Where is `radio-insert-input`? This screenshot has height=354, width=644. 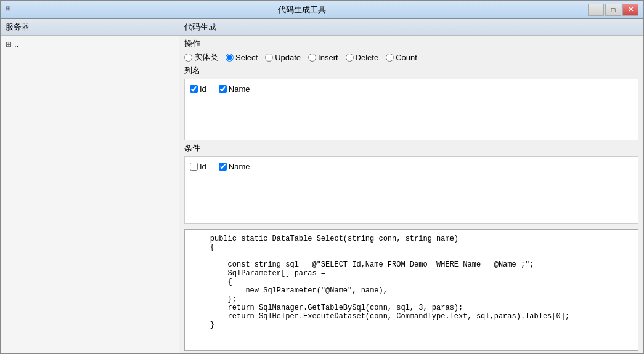
radio-insert-input is located at coordinates (312, 58).